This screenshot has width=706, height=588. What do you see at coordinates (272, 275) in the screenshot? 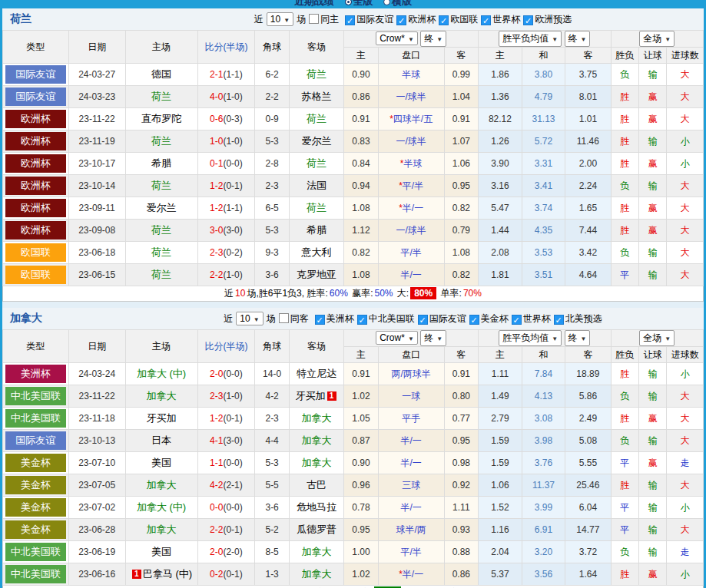
I see `corner-cell: 3-6` at bounding box center [272, 275].